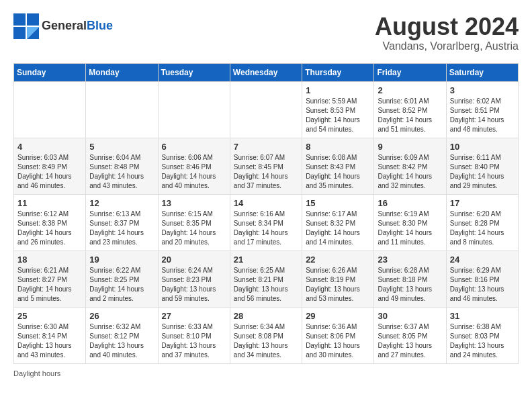  What do you see at coordinates (339, 166) in the screenshot?
I see `calendar-cell: 8Sunrise: 6:08 AM Sunset: 8:43 PM Daylig…` at bounding box center [339, 166].